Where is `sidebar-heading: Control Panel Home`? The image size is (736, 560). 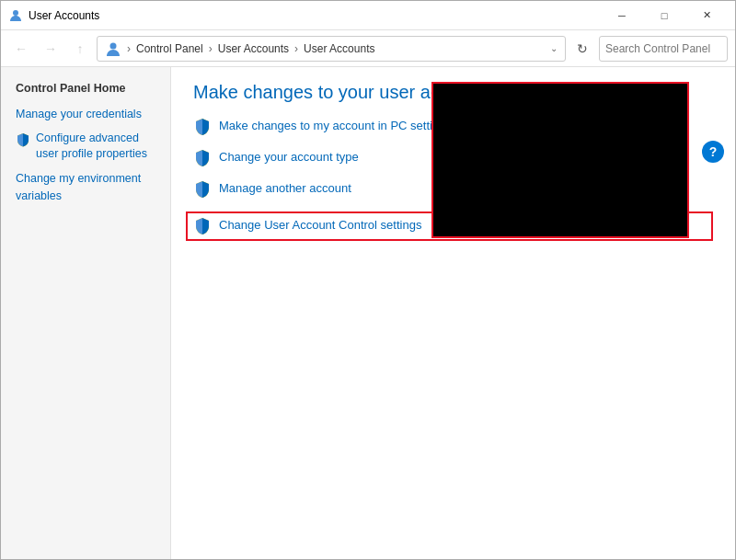
sidebar-heading: Control Panel Home is located at coordinates (86, 88).